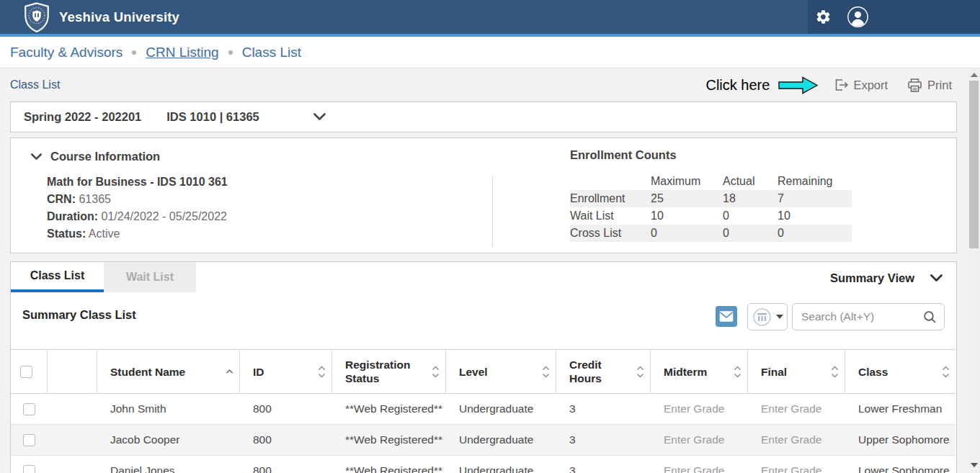 This screenshot has height=473, width=980. I want to click on col-maximum: Maximum, so click(687, 181).